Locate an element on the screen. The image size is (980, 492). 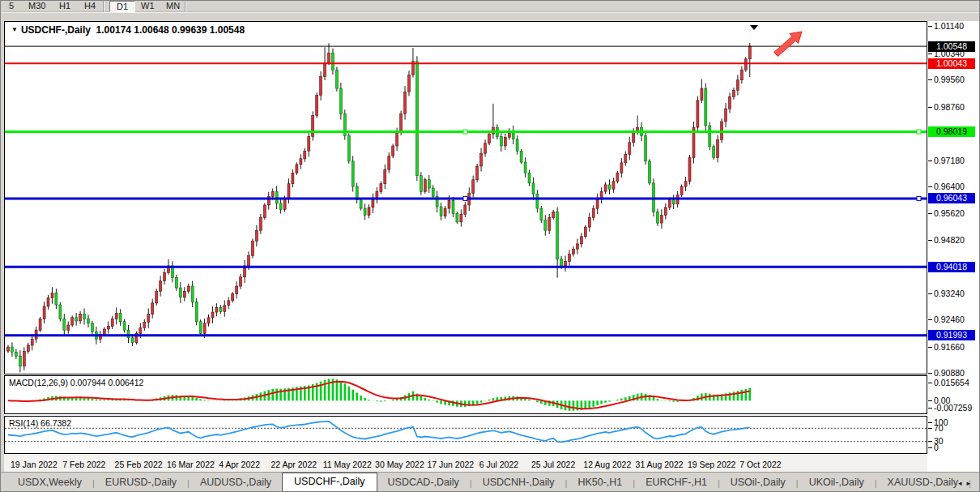
period-button-m30: M30 is located at coordinates (37, 6).